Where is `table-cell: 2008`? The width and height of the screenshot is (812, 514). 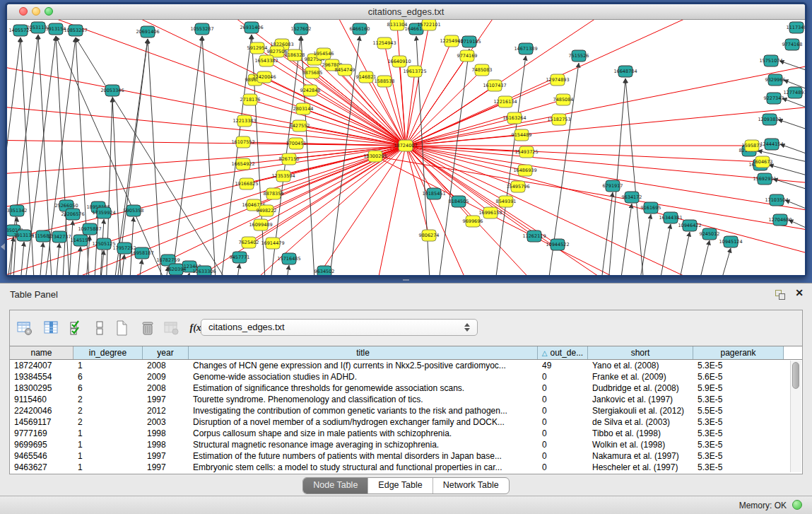
table-cell: 2008 is located at coordinates (165, 366).